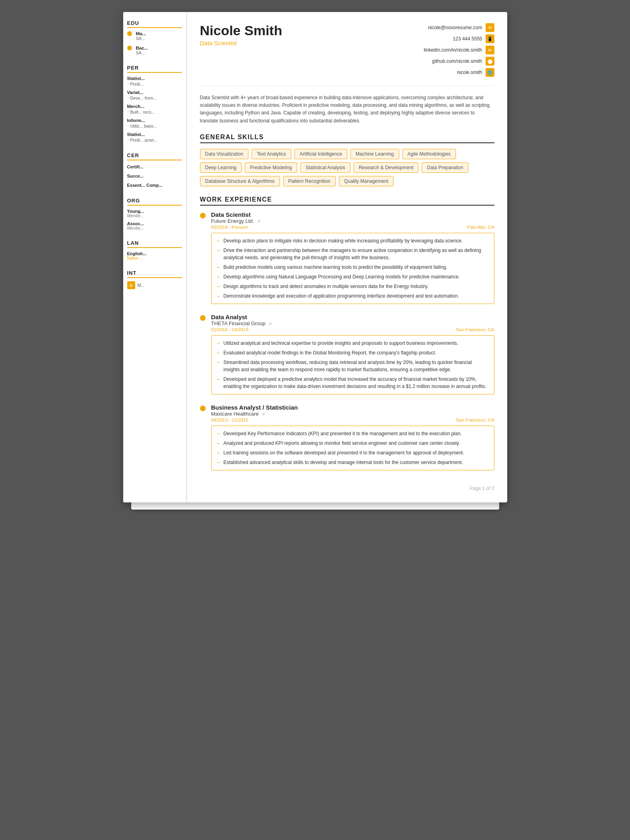 This screenshot has height=840, width=630. What do you see at coordinates (347, 110) in the screenshot?
I see `summary-text: Data Scientist with 4+ years of broad-ba…` at bounding box center [347, 110].